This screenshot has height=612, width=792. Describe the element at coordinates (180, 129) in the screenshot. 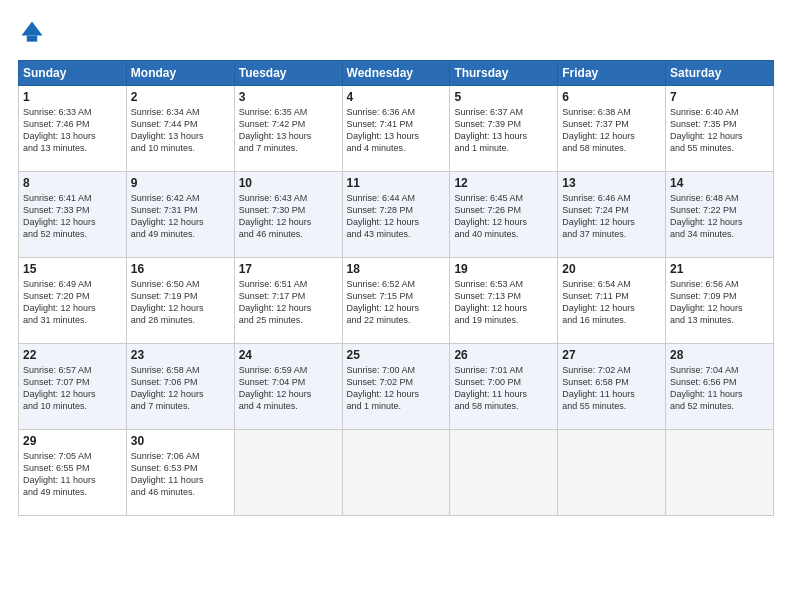

I see `calendar-cell: 2Sunrise: 6:34 AM Sunset: 7:44 PM Daylig…` at that location.